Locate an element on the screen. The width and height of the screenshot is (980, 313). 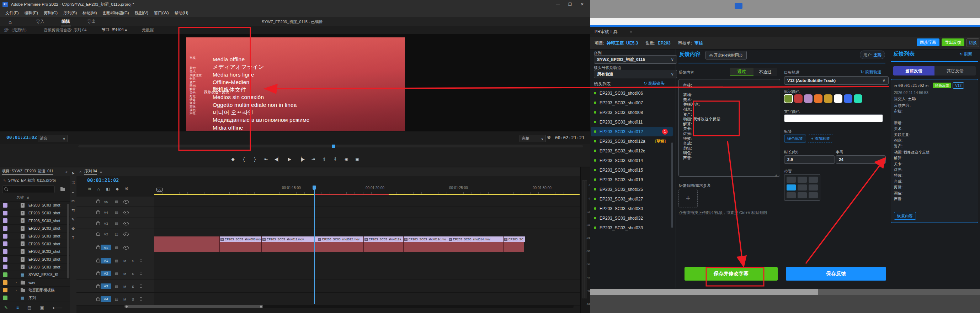
tool-button: ✎ is located at coordinates (73, 219).